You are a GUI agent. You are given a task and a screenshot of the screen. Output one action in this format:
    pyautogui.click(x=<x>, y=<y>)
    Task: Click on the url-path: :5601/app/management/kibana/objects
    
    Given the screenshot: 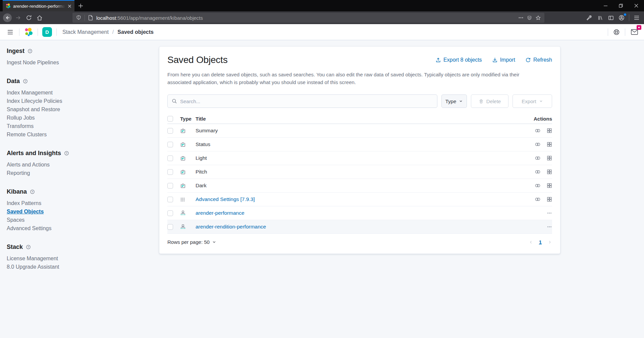 What is the action you would take?
    pyautogui.click(x=160, y=18)
    